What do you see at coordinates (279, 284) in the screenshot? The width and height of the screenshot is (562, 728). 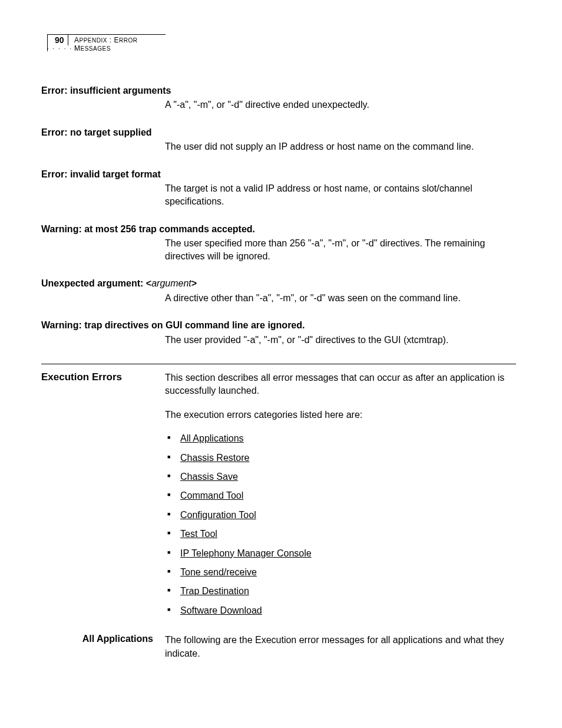 I see `entry-title: Unexpected argument: <argument>` at bounding box center [279, 284].